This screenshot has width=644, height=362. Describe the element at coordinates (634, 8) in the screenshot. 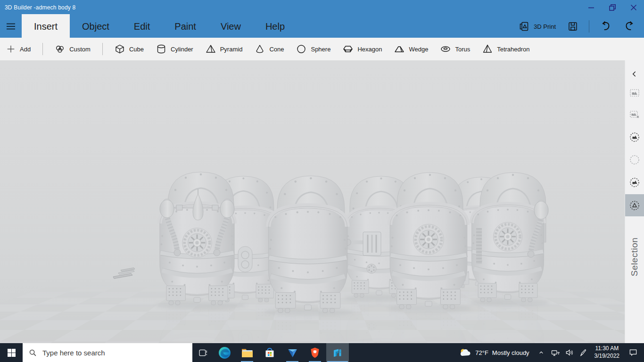

I see `close-button` at that location.